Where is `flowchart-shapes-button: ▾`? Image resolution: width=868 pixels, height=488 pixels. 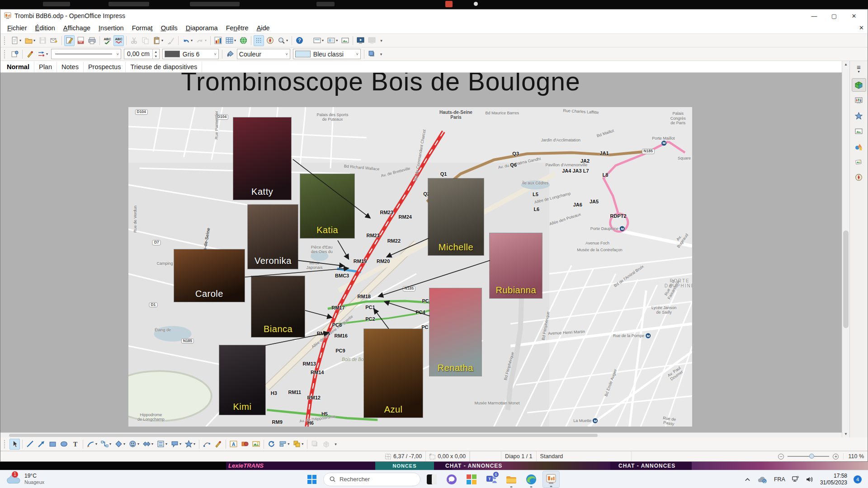 flowchart-shapes-button: ▾ is located at coordinates (162, 444).